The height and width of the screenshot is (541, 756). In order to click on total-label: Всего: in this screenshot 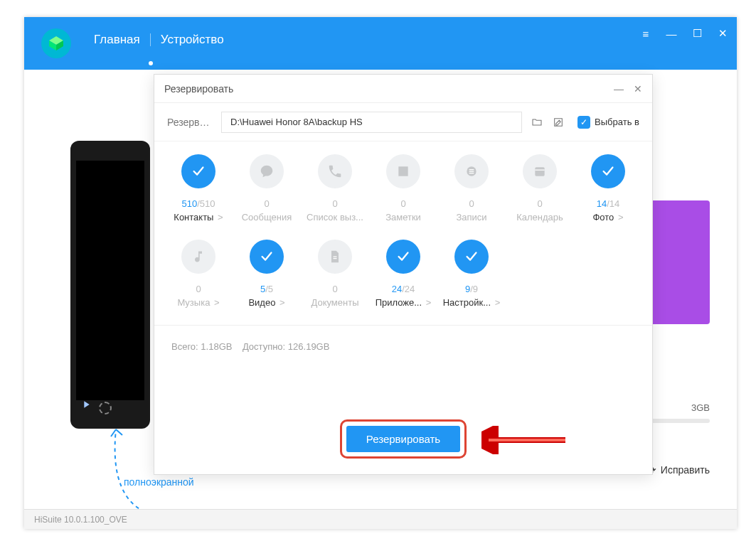, I will do `click(185, 347)`.